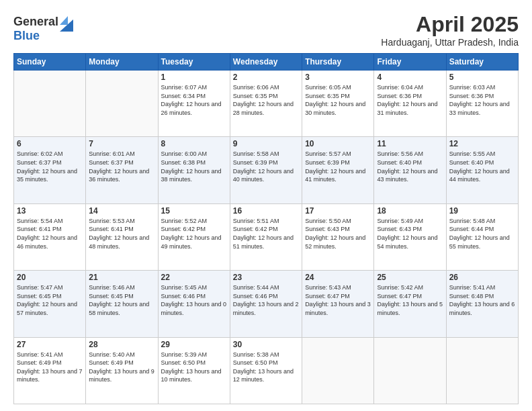 This screenshot has width=532, height=411. Describe the element at coordinates (193, 236) in the screenshot. I see `table-row: 15Sunrise: 5:52 AMSunset: 6:42 PMDayligh…` at that location.